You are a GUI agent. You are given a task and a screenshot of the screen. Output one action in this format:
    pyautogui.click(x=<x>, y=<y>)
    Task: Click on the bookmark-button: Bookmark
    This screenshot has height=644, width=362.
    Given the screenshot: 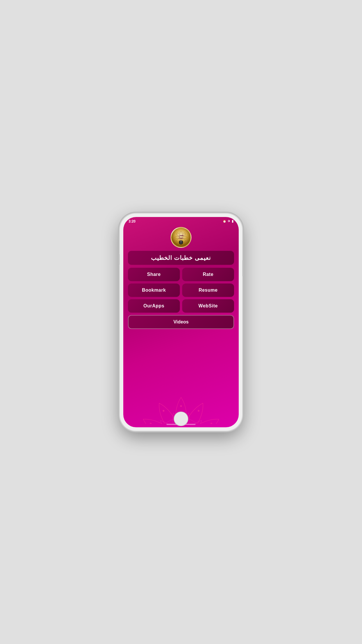 What is the action you would take?
    pyautogui.click(x=154, y=290)
    